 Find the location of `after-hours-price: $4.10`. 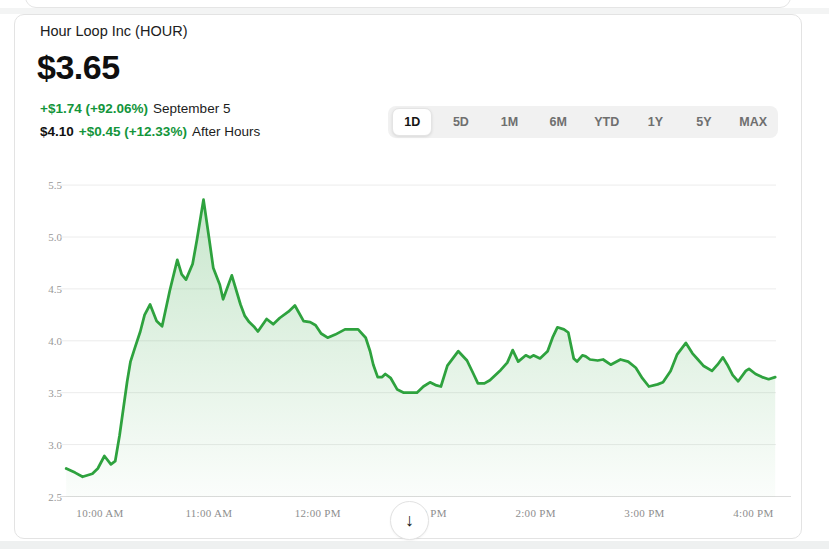

after-hours-price: $4.10 is located at coordinates (57, 132).